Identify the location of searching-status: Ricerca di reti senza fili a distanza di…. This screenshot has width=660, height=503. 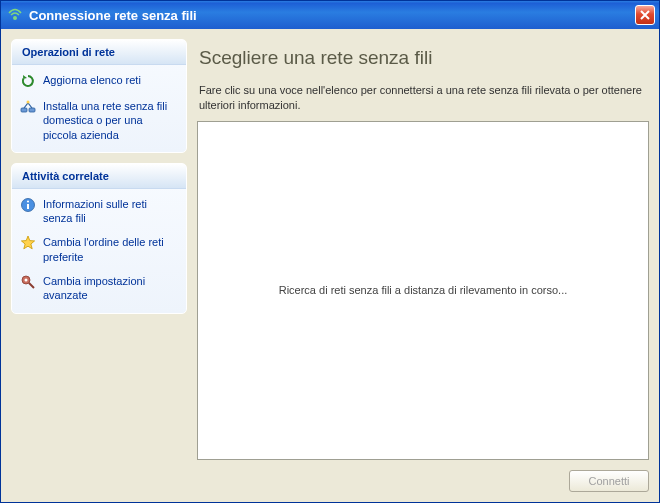
(424, 290).